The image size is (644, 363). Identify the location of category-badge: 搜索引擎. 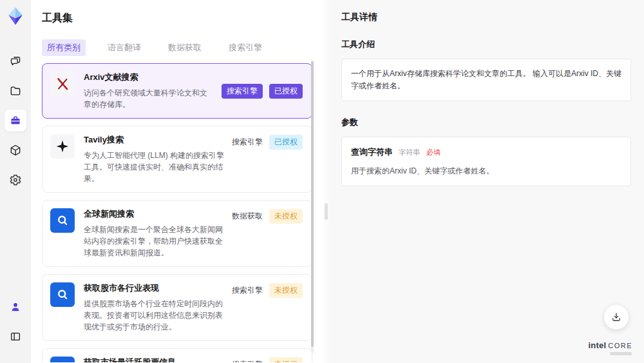
(242, 92).